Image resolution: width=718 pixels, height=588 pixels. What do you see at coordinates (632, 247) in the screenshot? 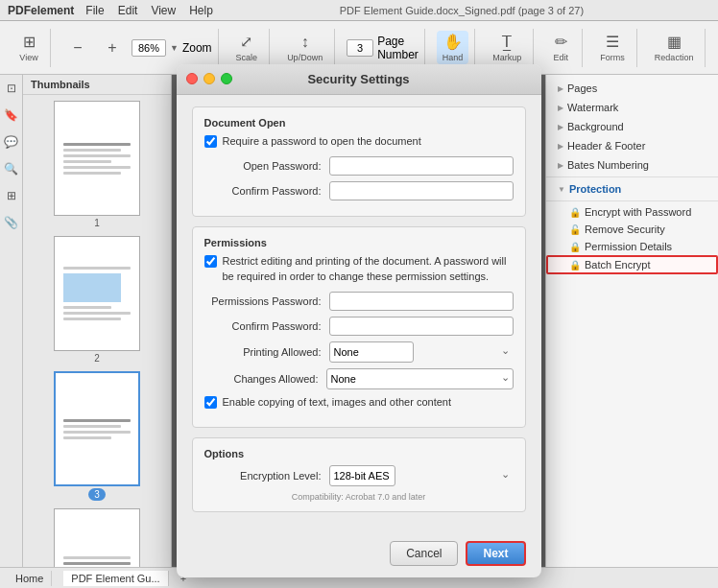
I see `sidebar-sub-permission-details: 🔒 Permission Details` at bounding box center [632, 247].